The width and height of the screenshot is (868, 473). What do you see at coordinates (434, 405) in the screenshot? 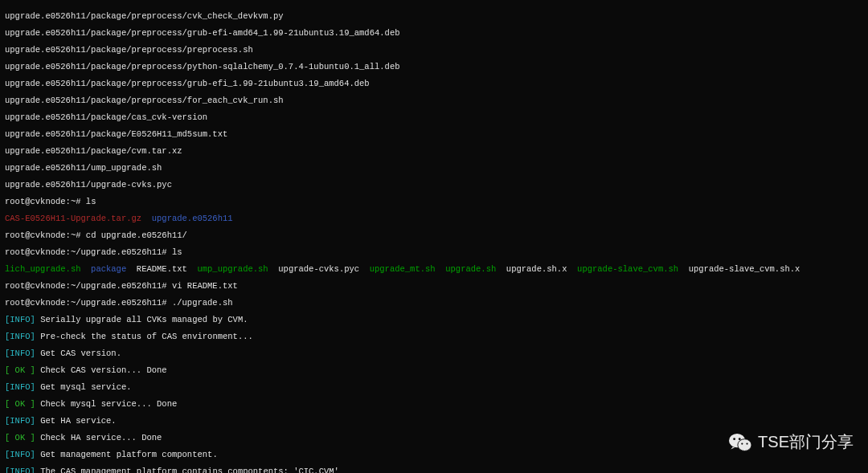
I see `ok-line: [ OK ] Check mysql service... Done` at bounding box center [434, 405].